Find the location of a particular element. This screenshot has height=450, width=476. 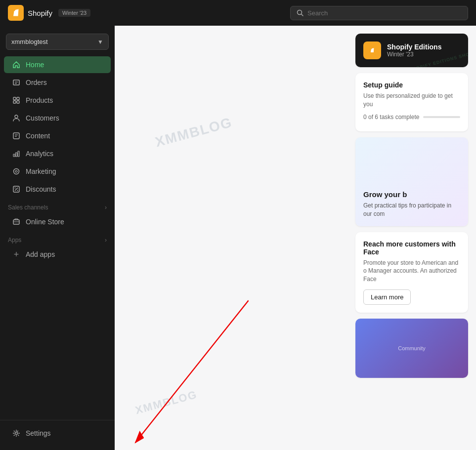

editions-icon is located at coordinates (372, 50).